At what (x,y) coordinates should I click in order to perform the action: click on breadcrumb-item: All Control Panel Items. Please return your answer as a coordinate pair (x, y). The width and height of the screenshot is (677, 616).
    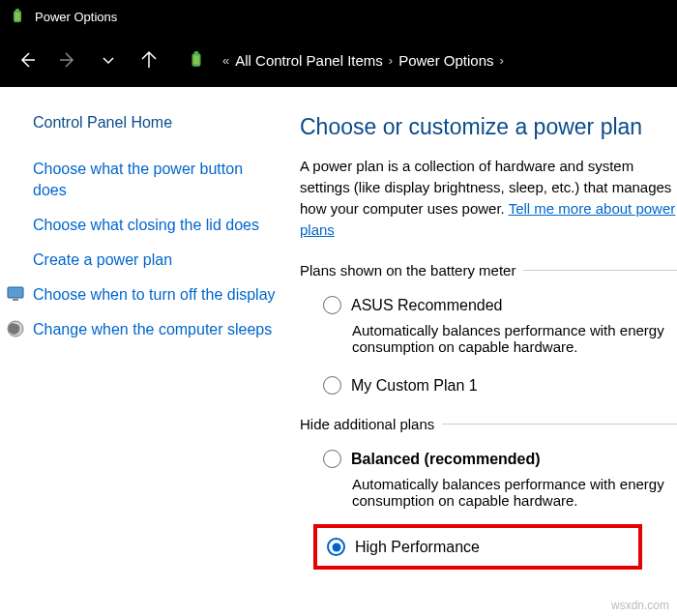
    Looking at the image, I should click on (309, 60).